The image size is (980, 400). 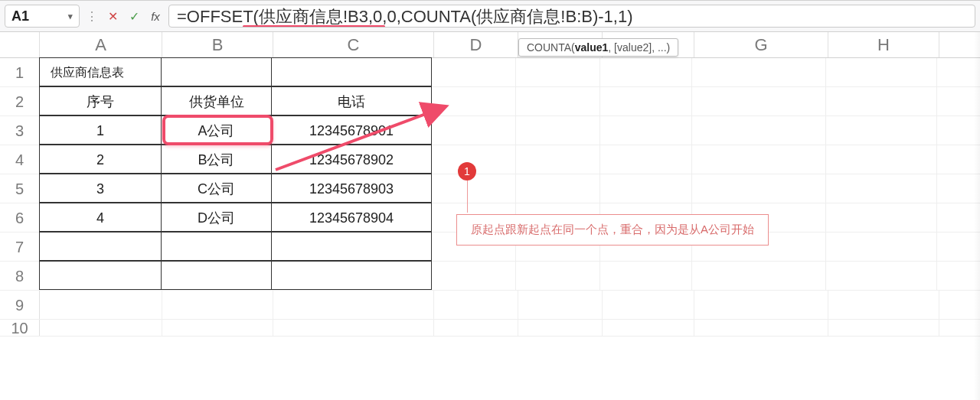 What do you see at coordinates (560, 304) in the screenshot?
I see `cell-E9` at bounding box center [560, 304].